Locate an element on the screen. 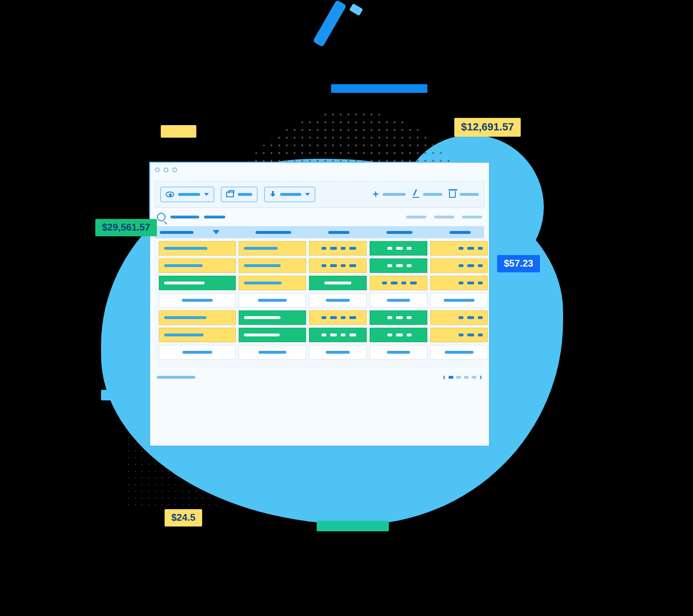 This screenshot has height=616, width=693. floating-value-top-right: $12,691.57 is located at coordinates (488, 127).